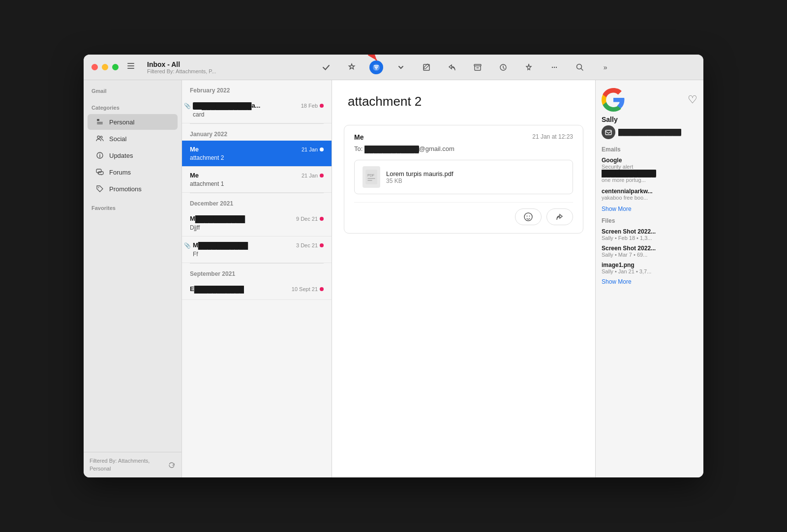 This screenshot has height=532, width=787. What do you see at coordinates (133, 139) in the screenshot?
I see `sidebar-item-social: Social` at bounding box center [133, 139].